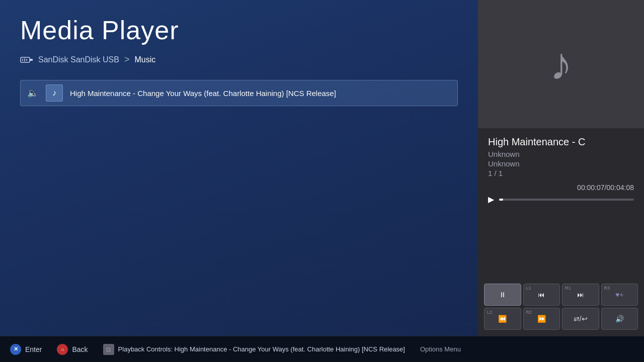  Describe the element at coordinates (262, 349) in the screenshot. I see `playback-controls-label: Playback Controls: High Maintenance - Ch…` at that location.